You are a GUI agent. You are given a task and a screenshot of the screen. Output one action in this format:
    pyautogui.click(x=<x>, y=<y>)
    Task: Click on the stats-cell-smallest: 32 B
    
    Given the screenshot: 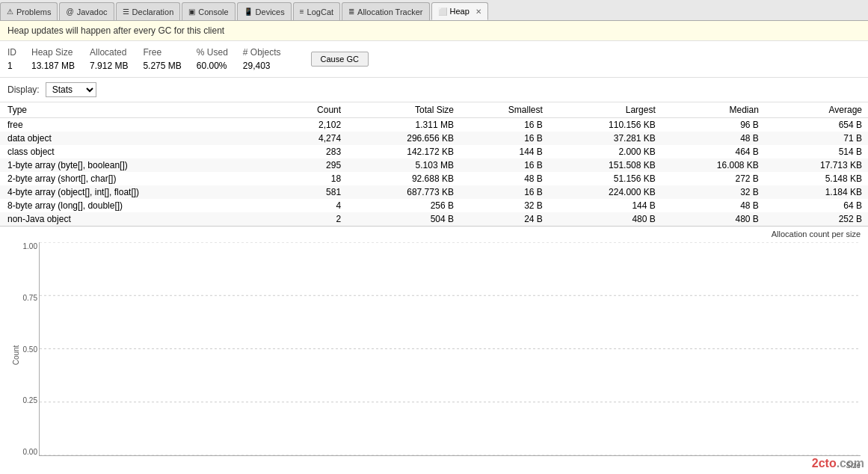 What is the action you would take?
    pyautogui.click(x=504, y=206)
    